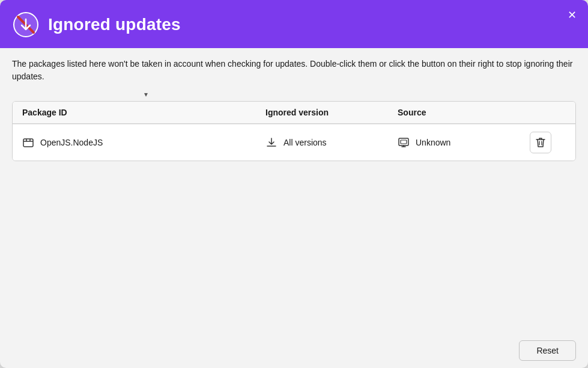  I want to click on source-icon, so click(404, 143).